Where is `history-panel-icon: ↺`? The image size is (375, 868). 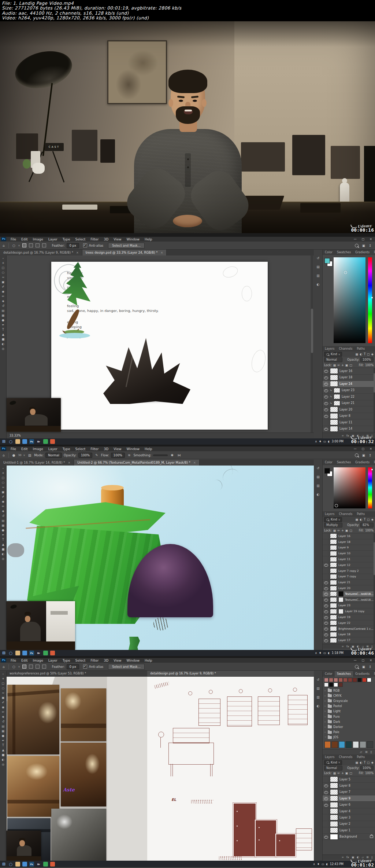
history-panel-icon: ↺ is located at coordinates (318, 258).